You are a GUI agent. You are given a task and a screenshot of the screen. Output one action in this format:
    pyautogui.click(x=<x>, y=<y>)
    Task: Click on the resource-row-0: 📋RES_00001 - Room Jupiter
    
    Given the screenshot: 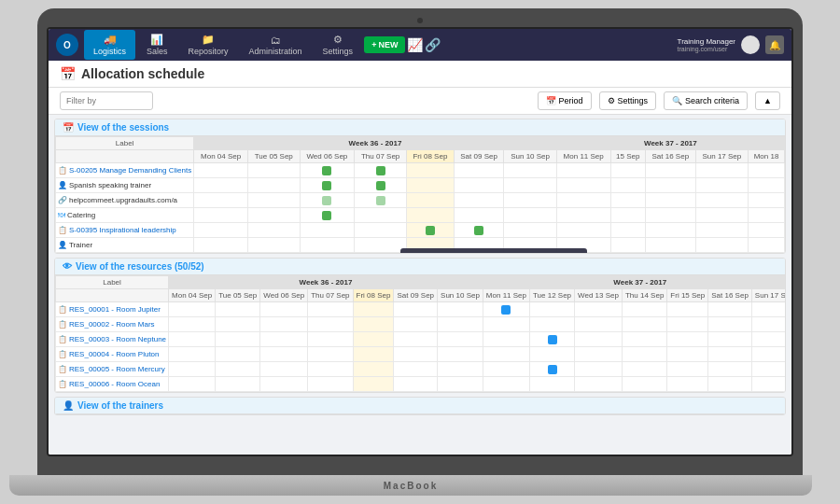 What is the action you would take?
    pyautogui.click(x=421, y=310)
    